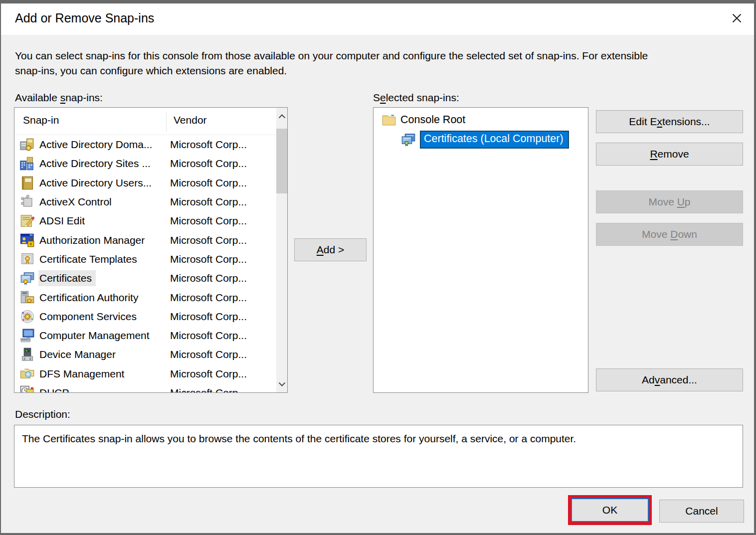 Image resolution: width=756 pixels, height=535 pixels. Describe the element at coordinates (27, 221) in the screenshot. I see `adsi-edit-icon` at that location.